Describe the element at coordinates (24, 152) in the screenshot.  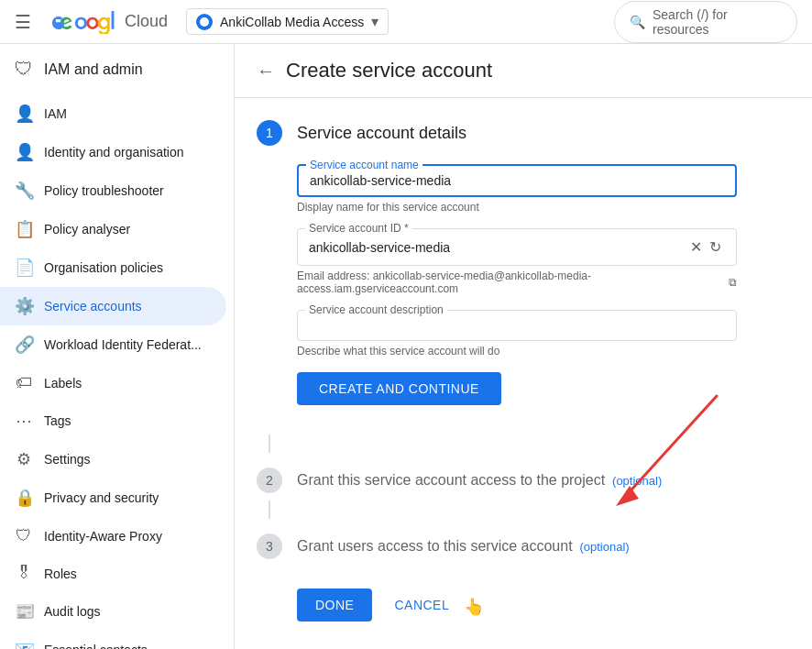
I see `identity-icon: 👤` at that location.